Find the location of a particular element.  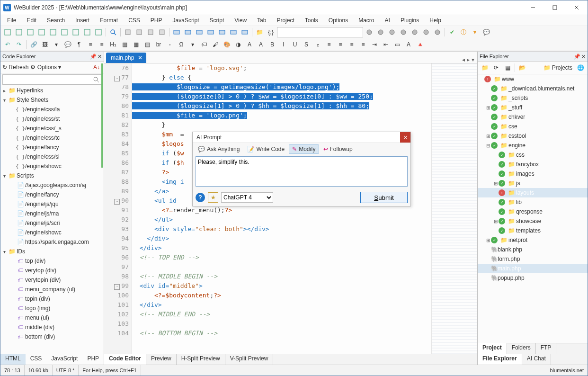

menu-view: View is located at coordinates (241, 20).